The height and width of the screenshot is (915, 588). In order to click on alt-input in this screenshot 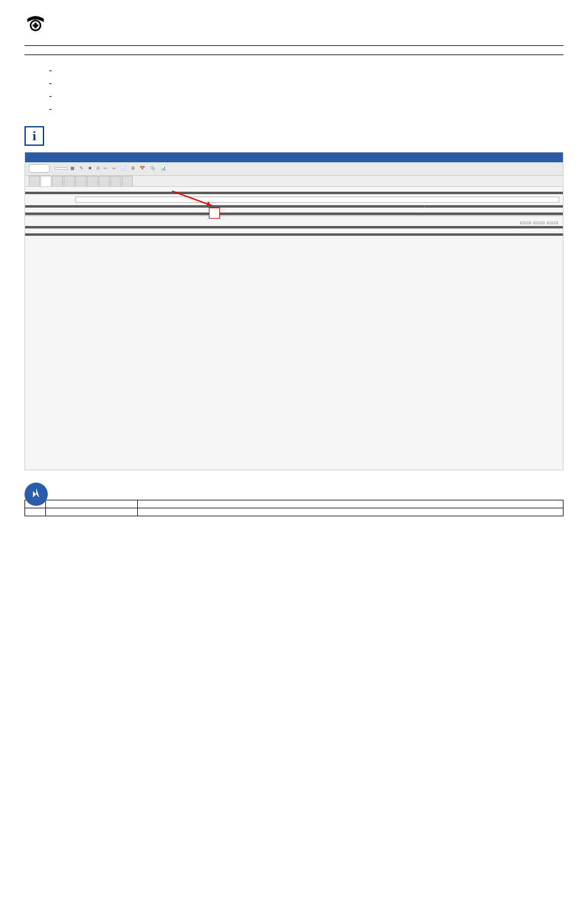, I will do `click(317, 200)`.